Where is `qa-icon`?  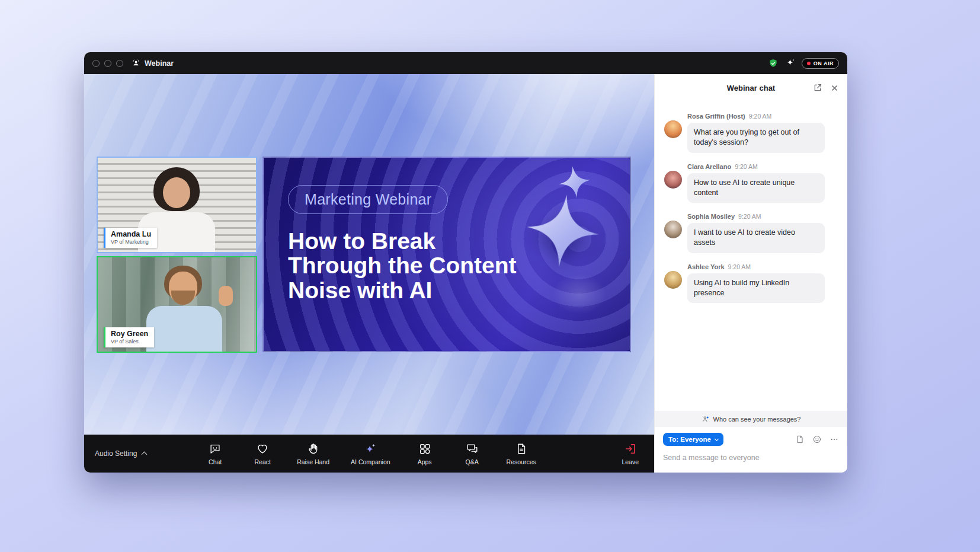 qa-icon is located at coordinates (472, 449).